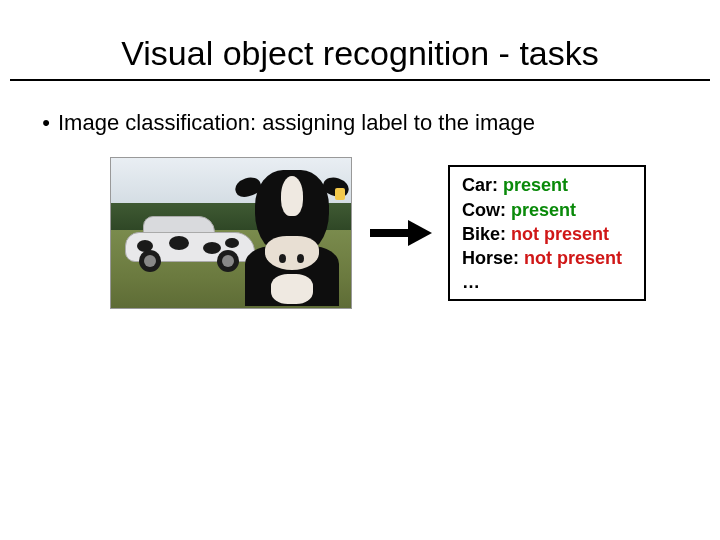 The height and width of the screenshot is (540, 720). I want to click on example-image, so click(231, 233).